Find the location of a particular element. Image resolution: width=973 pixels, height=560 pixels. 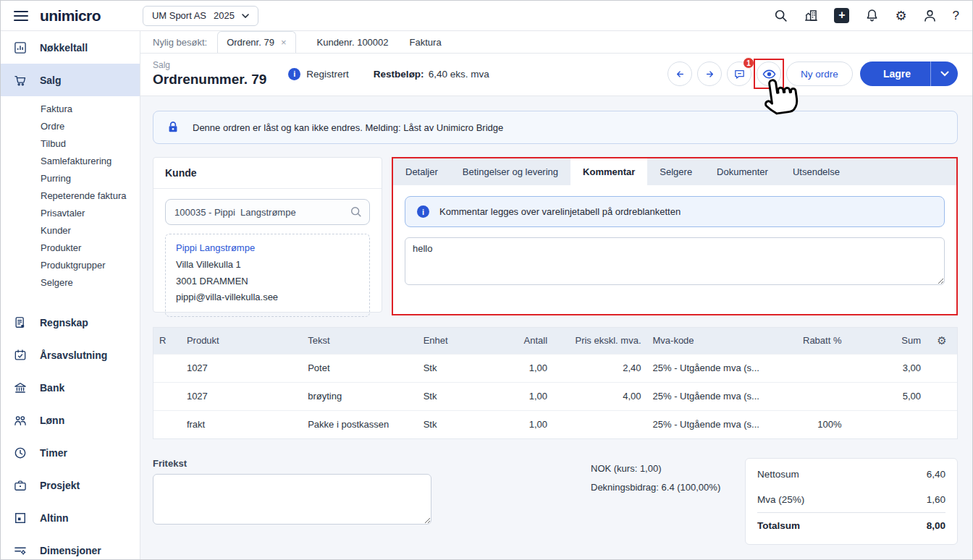

fritekst-textarea is located at coordinates (292, 499).